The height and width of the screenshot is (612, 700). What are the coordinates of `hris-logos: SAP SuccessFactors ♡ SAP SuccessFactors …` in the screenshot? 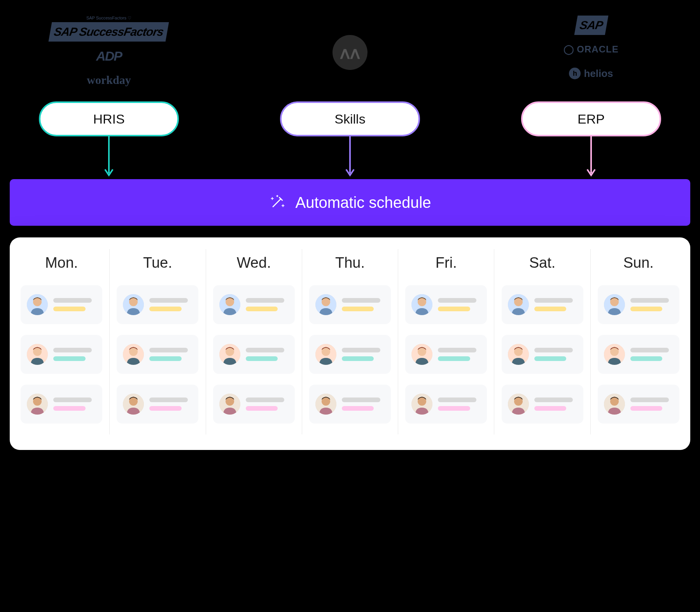 It's located at (109, 53).